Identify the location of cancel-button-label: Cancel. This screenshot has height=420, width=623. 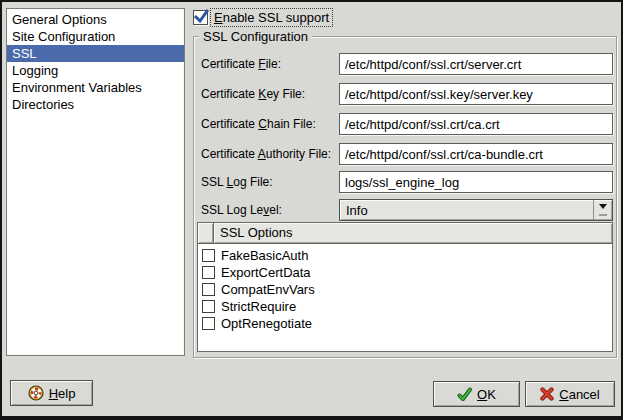
(579, 394).